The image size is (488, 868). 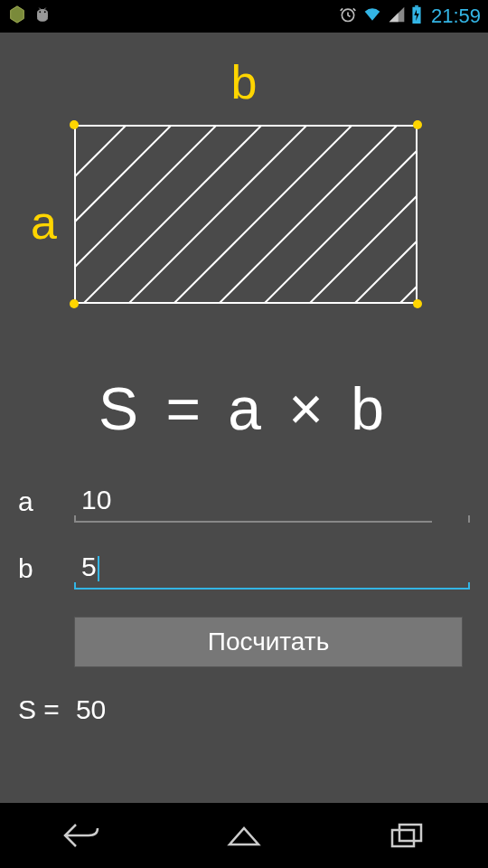 What do you see at coordinates (268, 642) in the screenshot?
I see `calculate-button: Посчитать` at bounding box center [268, 642].